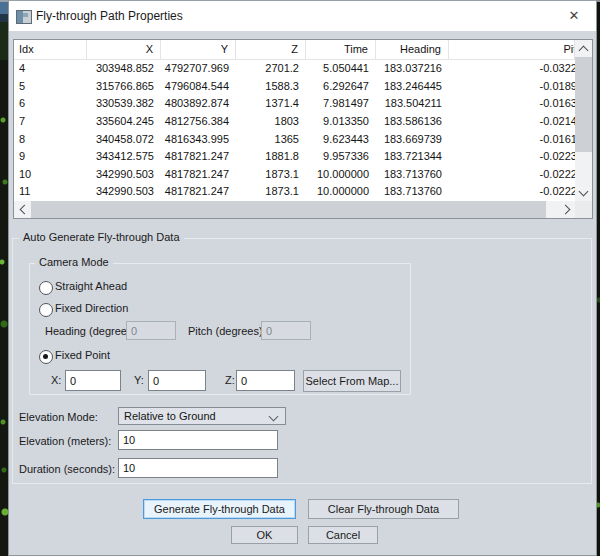  What do you see at coordinates (198, 440) in the screenshot?
I see `elevation-meters-field` at bounding box center [198, 440].